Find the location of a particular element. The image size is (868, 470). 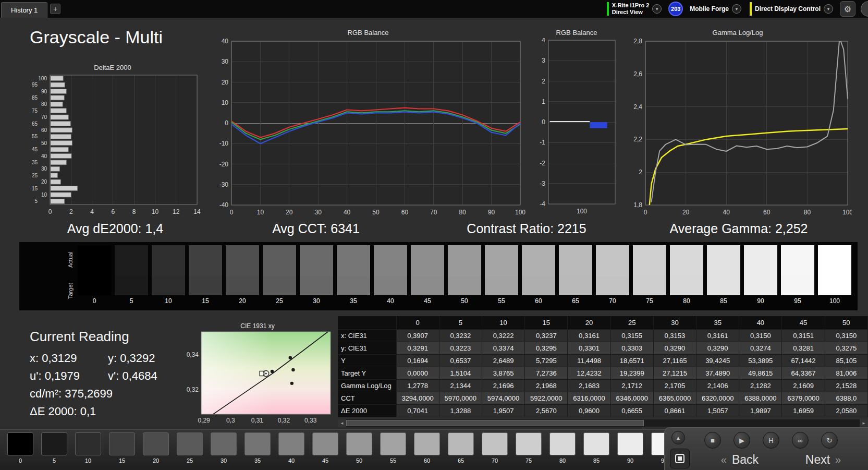

chart-cie-title: CIE 1931 xy is located at coordinates (258, 327).